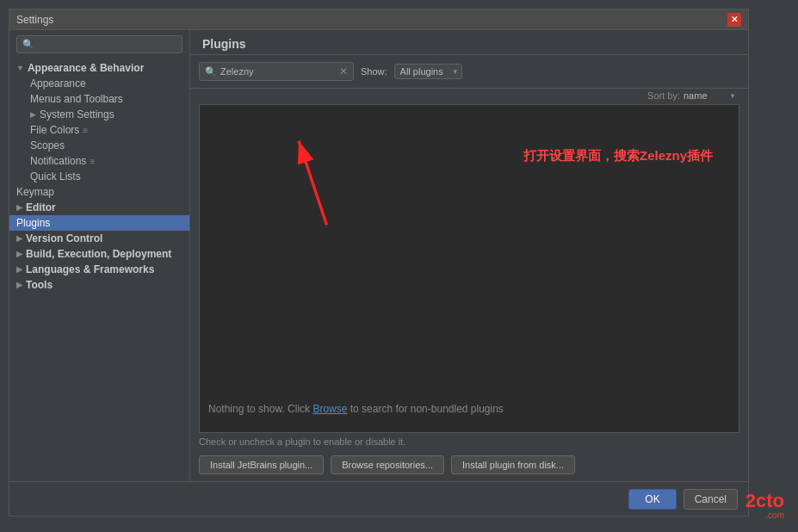 Image resolution: width=798 pixels, height=532 pixels. Describe the element at coordinates (100, 114) in the screenshot. I see `sidebar-item-system-settings: ▶ System Settings` at that location.